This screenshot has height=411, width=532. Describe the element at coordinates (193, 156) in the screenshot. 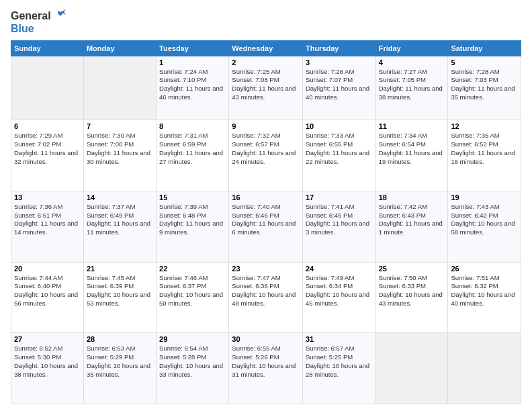

I see `calendar-day-cell: 8Sunrise: 7:31 AMSunset: 6:59 PMDaylight…` at that location.